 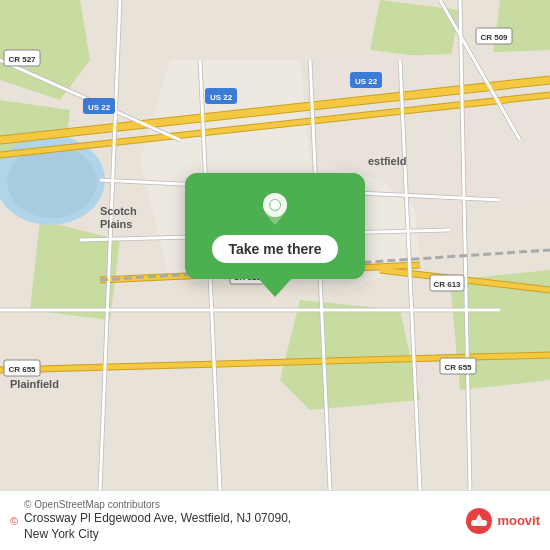 What do you see at coordinates (118, 211) in the screenshot?
I see `svg-text: Scotch` at bounding box center [118, 211].